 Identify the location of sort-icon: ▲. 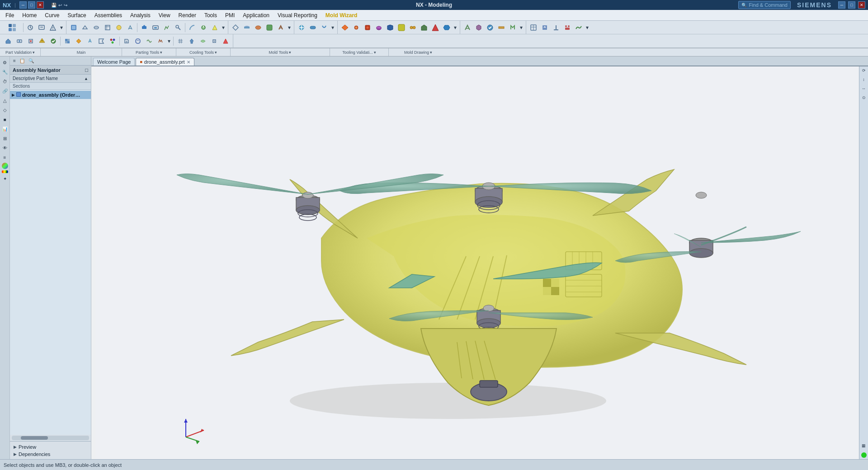
(86, 79).